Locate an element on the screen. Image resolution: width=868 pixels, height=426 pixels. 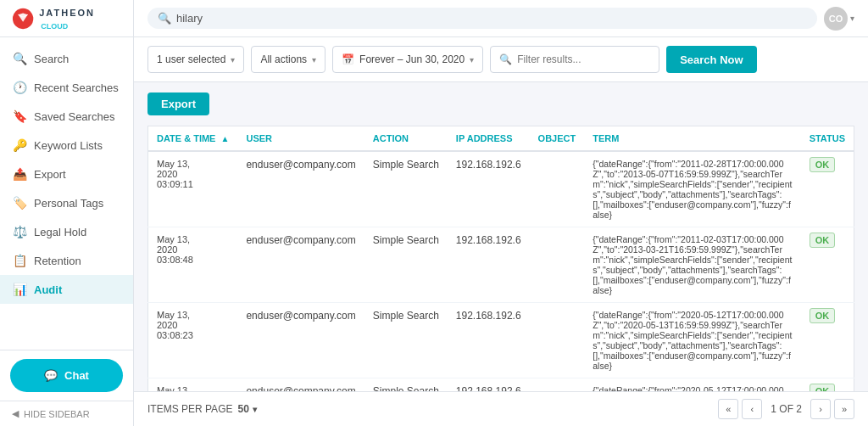
cell-term: {"dateRange":{"from":"2011-02-28T17:00:0… is located at coordinates (692, 189).